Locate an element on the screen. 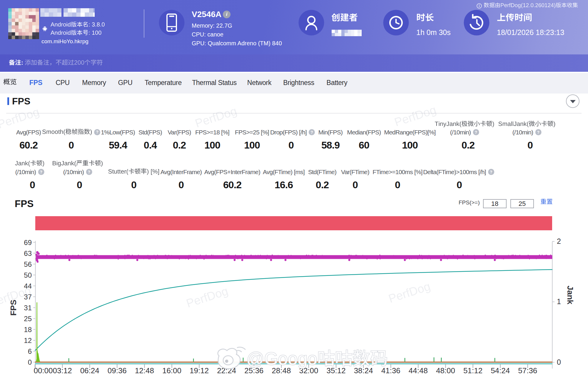 This screenshot has height=375, width=588. svg-text: 00:00 is located at coordinates (43, 371).